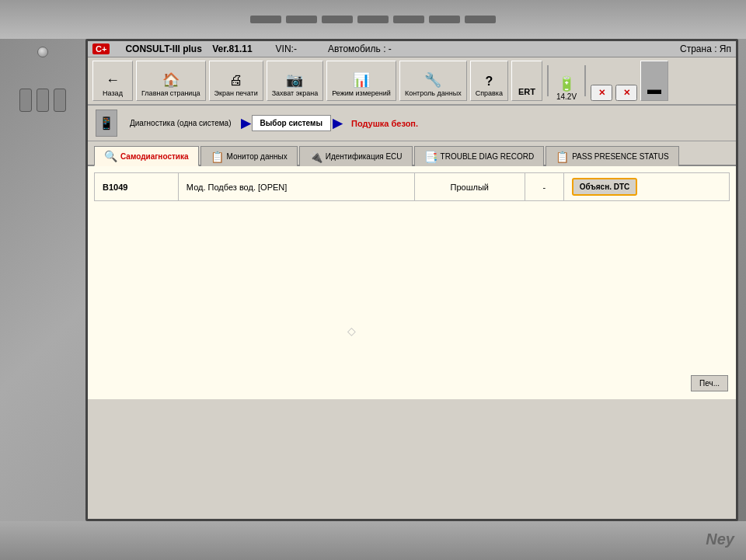  I want to click on self-diag-icon: 🔍, so click(110, 156).